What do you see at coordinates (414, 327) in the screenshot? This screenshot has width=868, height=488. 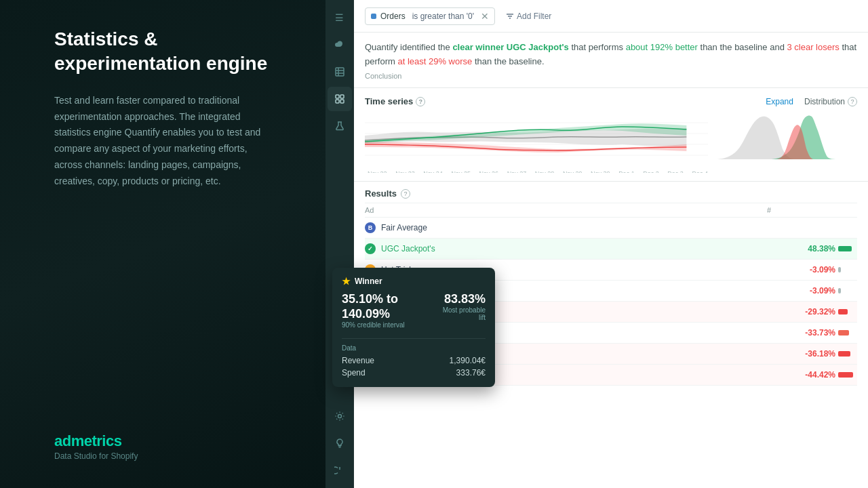 I see `winner-tooltip: ★ Winner 35.10% to 140.09% 90% credible …` at bounding box center [414, 327].